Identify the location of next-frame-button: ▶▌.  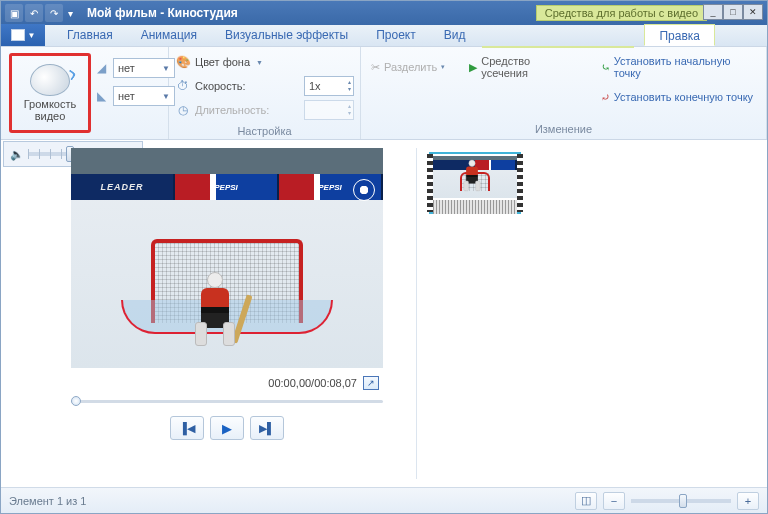
(267, 428).